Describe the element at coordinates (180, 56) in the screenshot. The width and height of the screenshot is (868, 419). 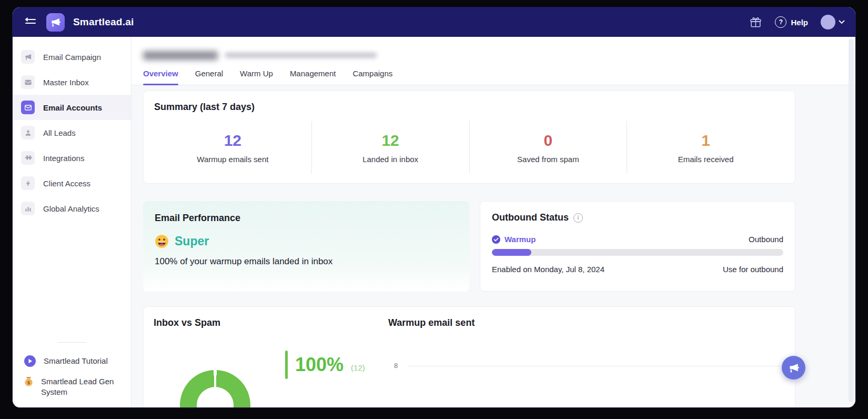
I see `page-title-redacted` at that location.